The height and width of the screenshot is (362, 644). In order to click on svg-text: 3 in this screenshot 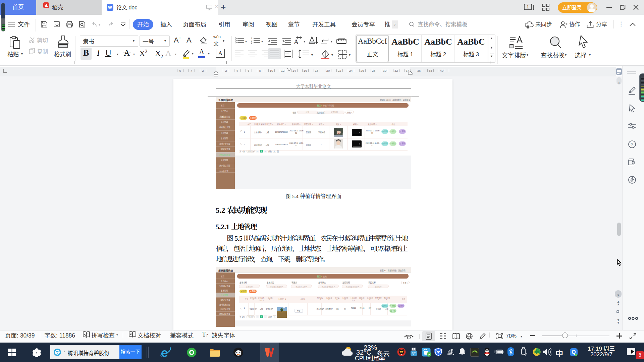, I will do `click(252, 43)`.